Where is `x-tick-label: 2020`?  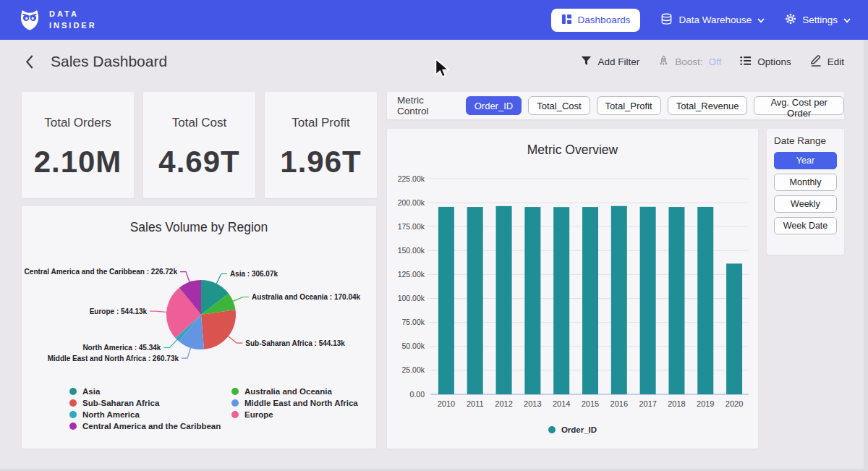 x-tick-label: 2020 is located at coordinates (734, 404).